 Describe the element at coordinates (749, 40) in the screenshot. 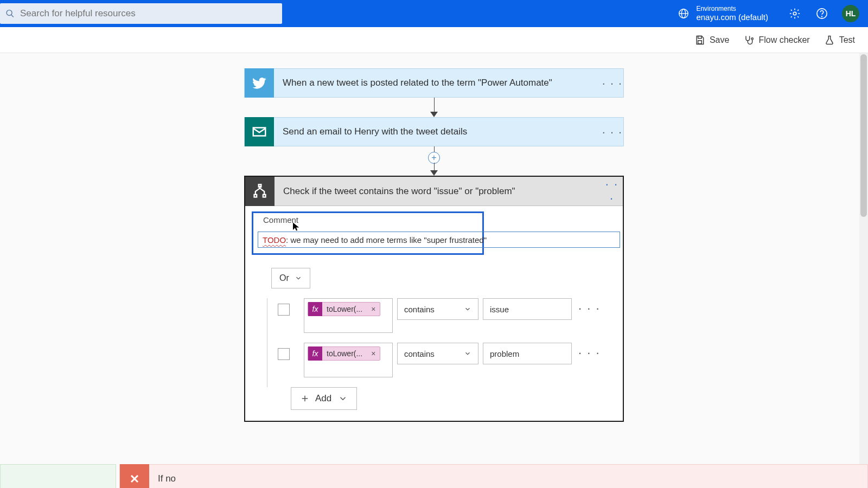

I see `stethoscope-icon` at that location.